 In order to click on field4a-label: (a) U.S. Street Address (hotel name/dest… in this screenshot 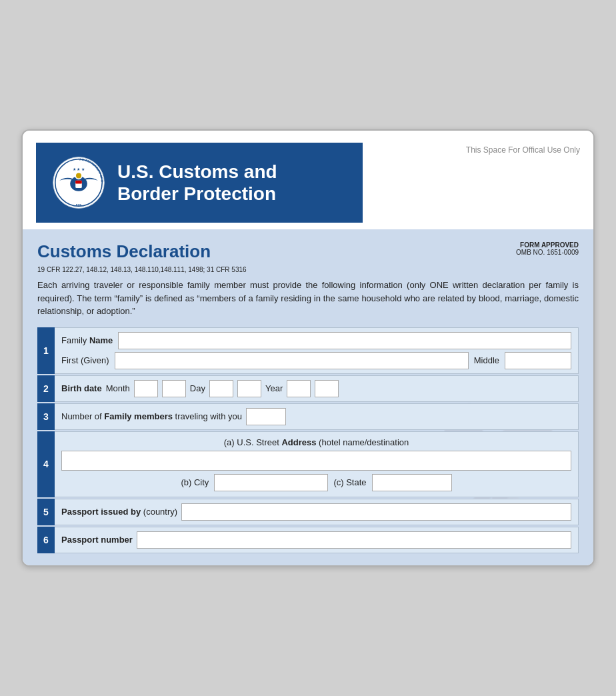, I will do `click(317, 443)`.